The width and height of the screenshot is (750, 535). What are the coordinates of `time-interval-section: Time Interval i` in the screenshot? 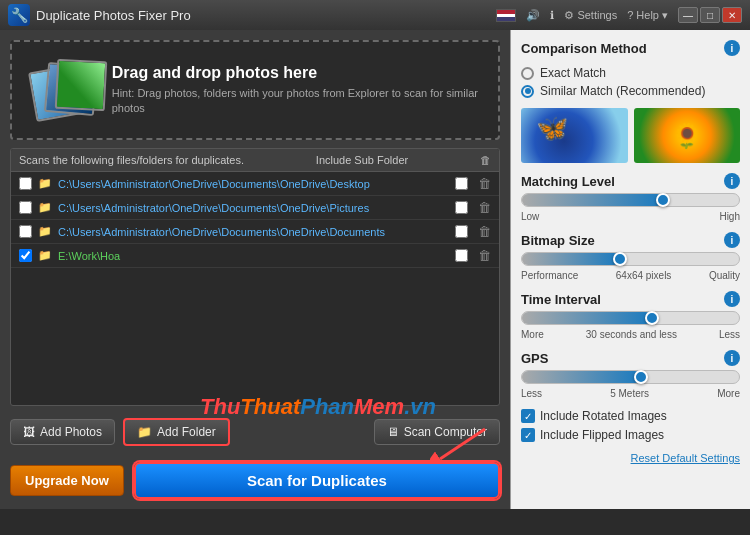 It's located at (630, 299).